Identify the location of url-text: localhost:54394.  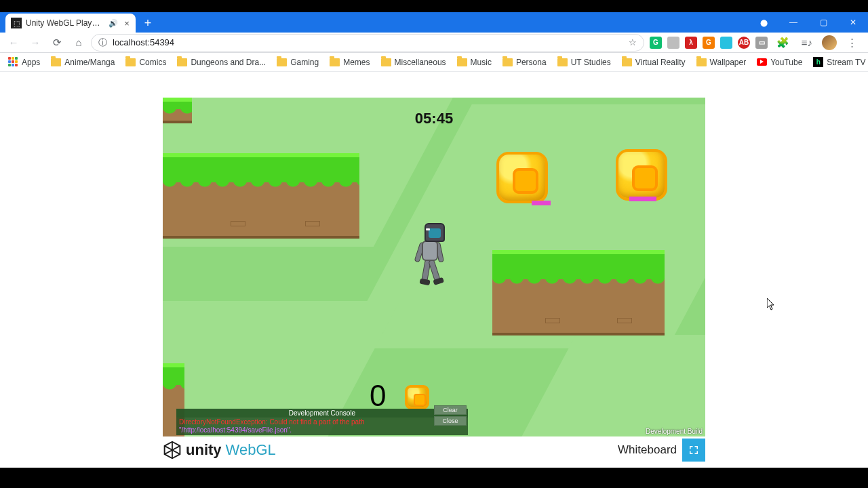
(144, 42).